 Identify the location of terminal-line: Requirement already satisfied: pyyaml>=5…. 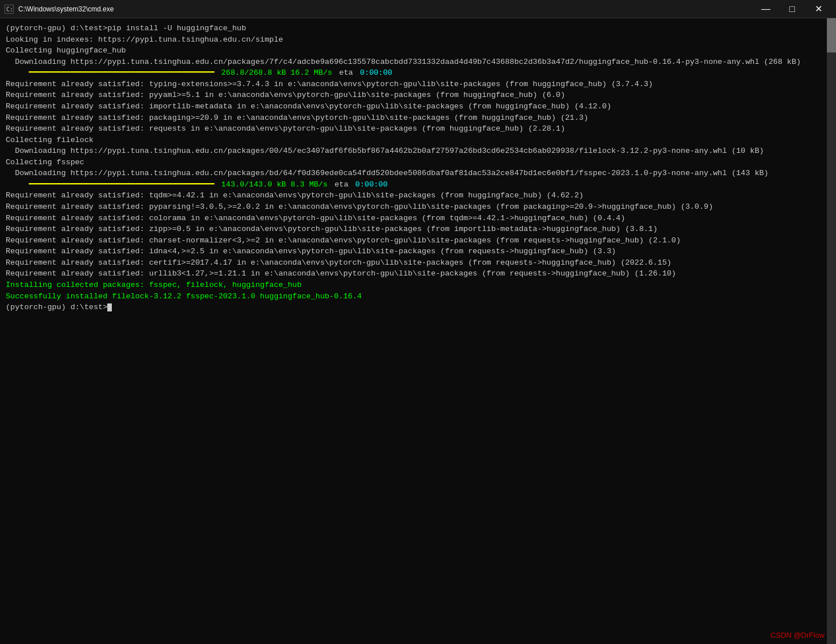
(418, 95).